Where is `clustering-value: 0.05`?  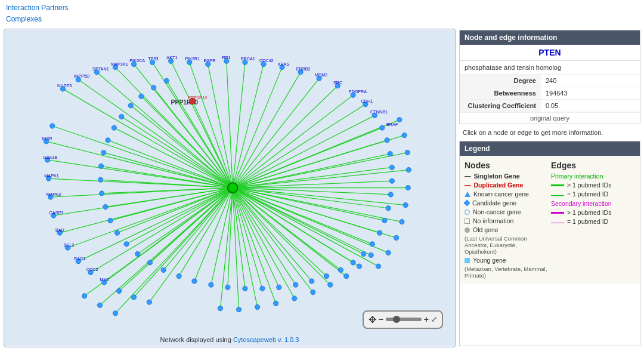 clustering-value: 0.05 is located at coordinates (590, 106).